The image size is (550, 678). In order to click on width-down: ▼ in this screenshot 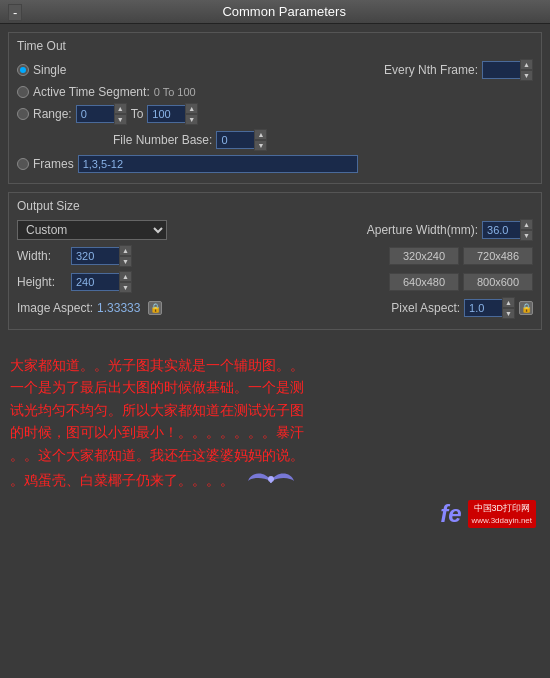, I will do `click(126, 262)`.